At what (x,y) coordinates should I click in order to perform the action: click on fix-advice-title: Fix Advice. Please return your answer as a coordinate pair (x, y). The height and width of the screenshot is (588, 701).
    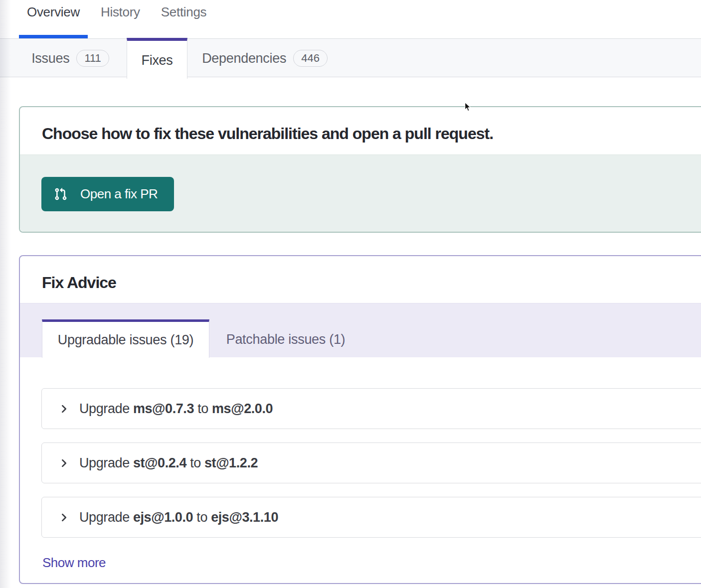
    Looking at the image, I should click on (371, 283).